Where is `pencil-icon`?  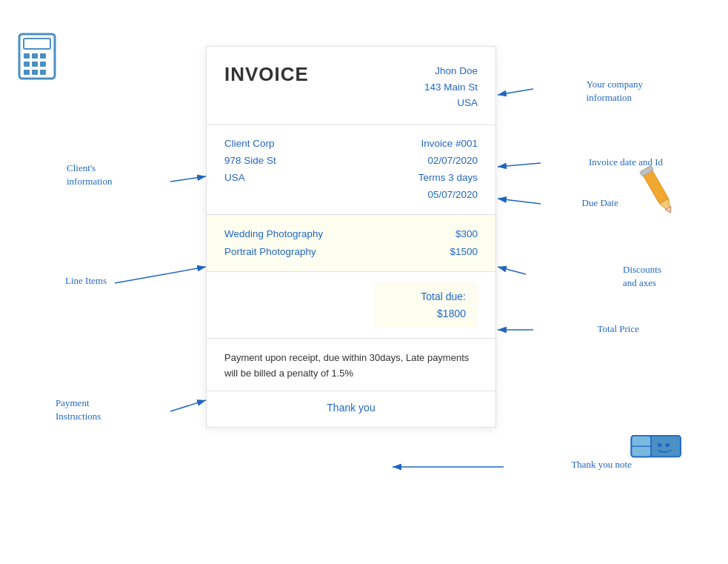
pencil-icon is located at coordinates (659, 193).